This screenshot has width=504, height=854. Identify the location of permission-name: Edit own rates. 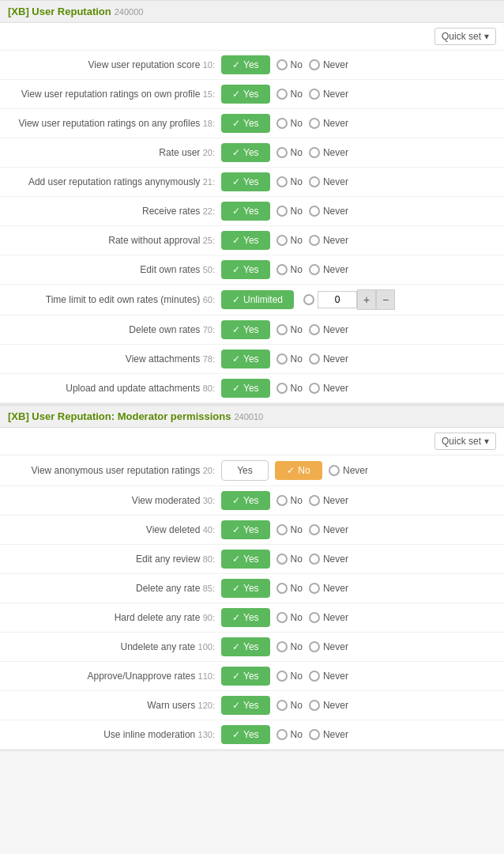
(170, 270).